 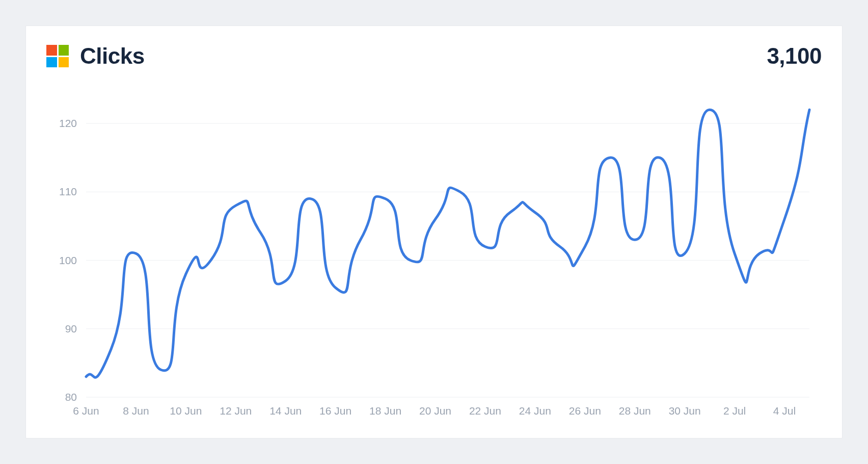 I want to click on microsoft-logo-icon, so click(x=58, y=56).